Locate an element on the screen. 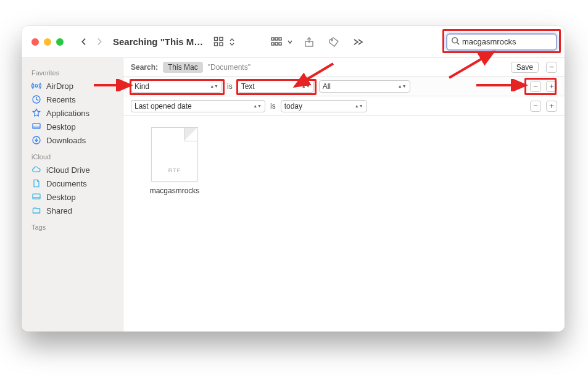  remove-scope-button: − is located at coordinates (552, 67).